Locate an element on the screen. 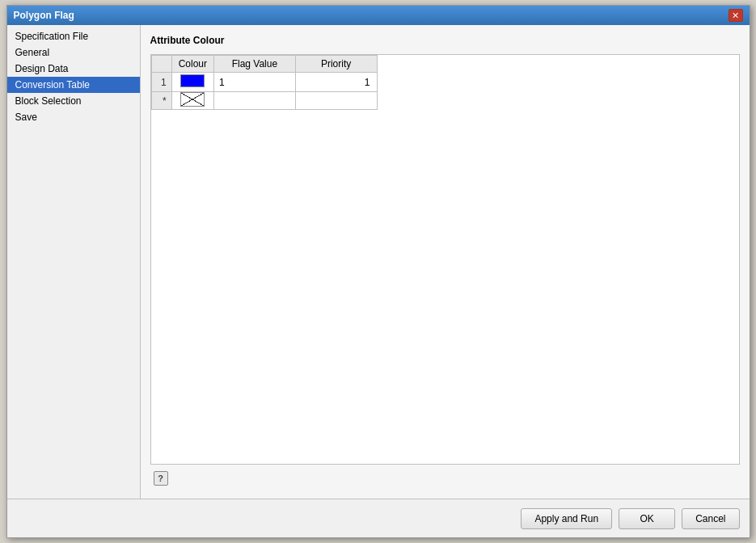 The width and height of the screenshot is (756, 543). attribute-colour-table: Colour Flag Value Priority 1 is located at coordinates (264, 82).